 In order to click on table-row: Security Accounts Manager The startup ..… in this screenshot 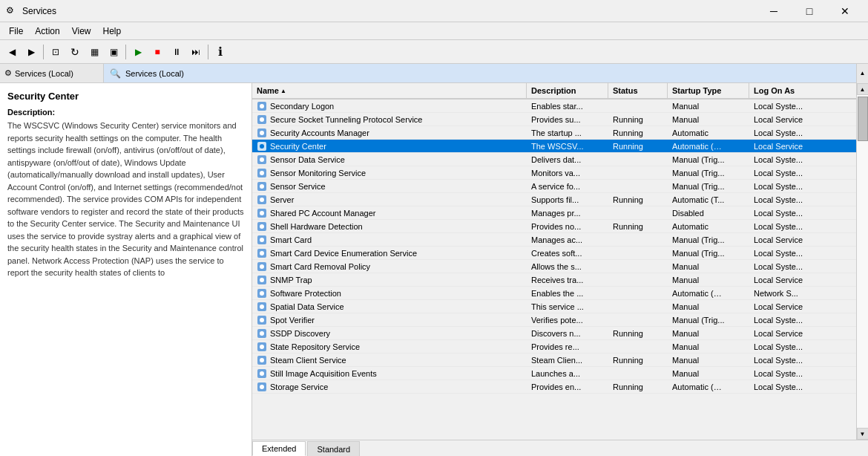, I will do `click(554, 133)`.